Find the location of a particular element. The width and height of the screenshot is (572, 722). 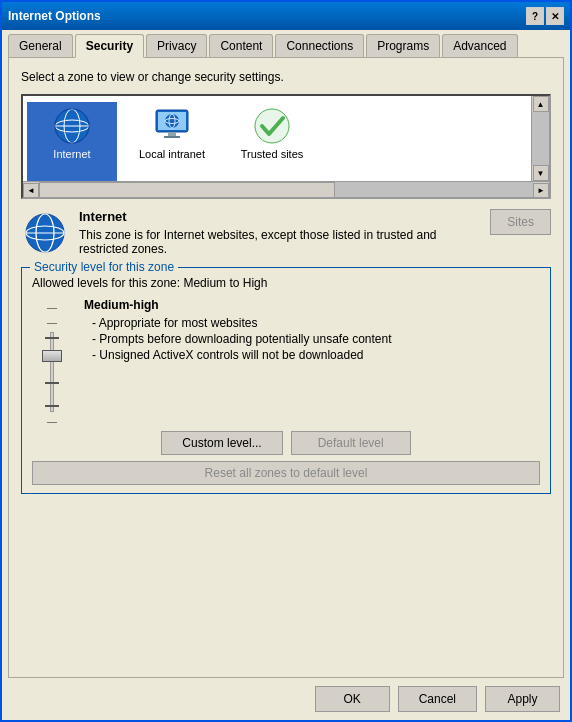

zone-internet: Internet is located at coordinates (72, 142).